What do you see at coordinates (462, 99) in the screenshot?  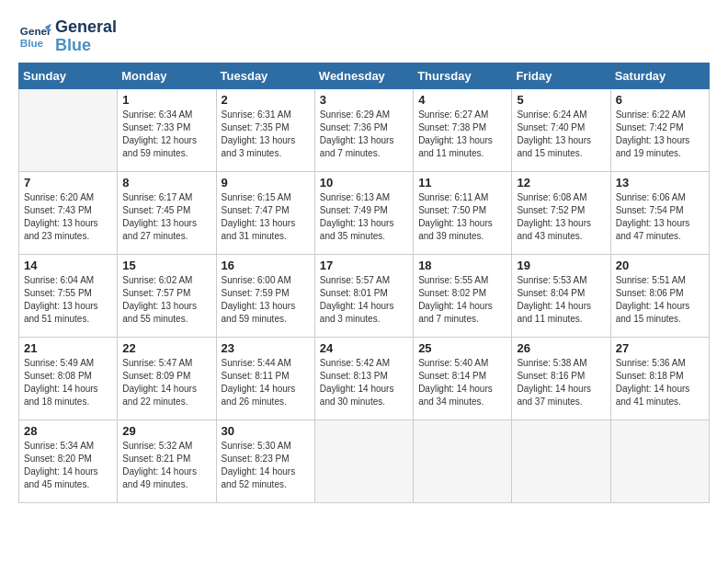 I see `day-number: 4` at bounding box center [462, 99].